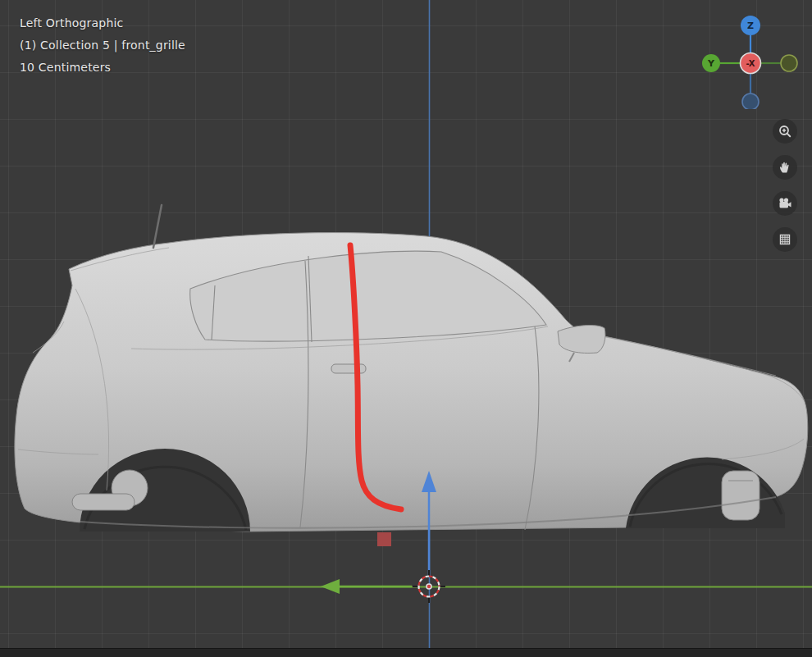 This screenshot has height=657, width=812. What do you see at coordinates (384, 540) in the screenshot?
I see `annotation-marker` at bounding box center [384, 540].